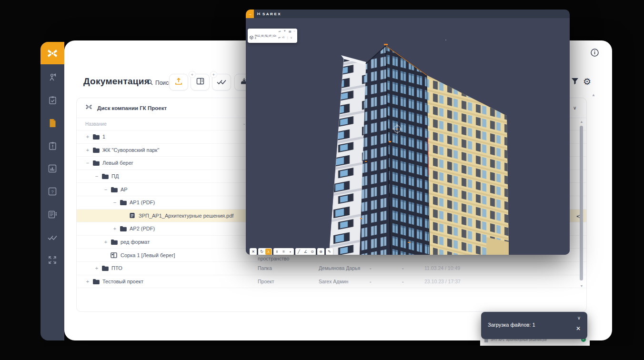 The width and height of the screenshot is (644, 360). I want to click on cell-date: 11.03.24 / 10:49, so click(442, 268).